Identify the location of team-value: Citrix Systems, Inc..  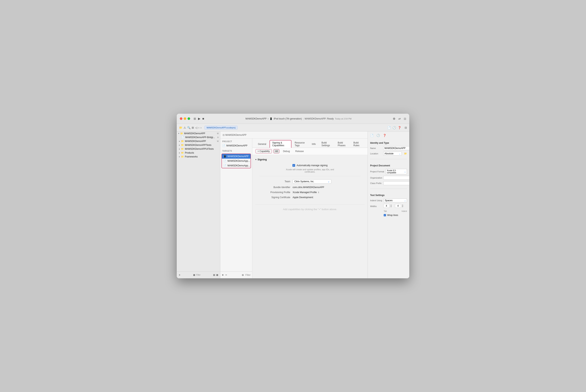
(304, 182).